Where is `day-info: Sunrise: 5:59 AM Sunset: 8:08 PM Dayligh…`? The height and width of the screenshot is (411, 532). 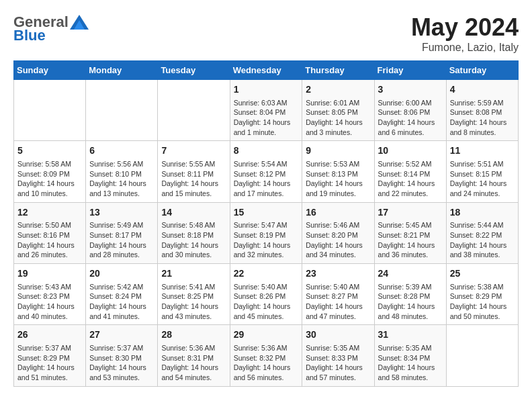
day-info: Sunrise: 5:59 AM Sunset: 8:08 PM Dayligh… is located at coordinates (482, 118).